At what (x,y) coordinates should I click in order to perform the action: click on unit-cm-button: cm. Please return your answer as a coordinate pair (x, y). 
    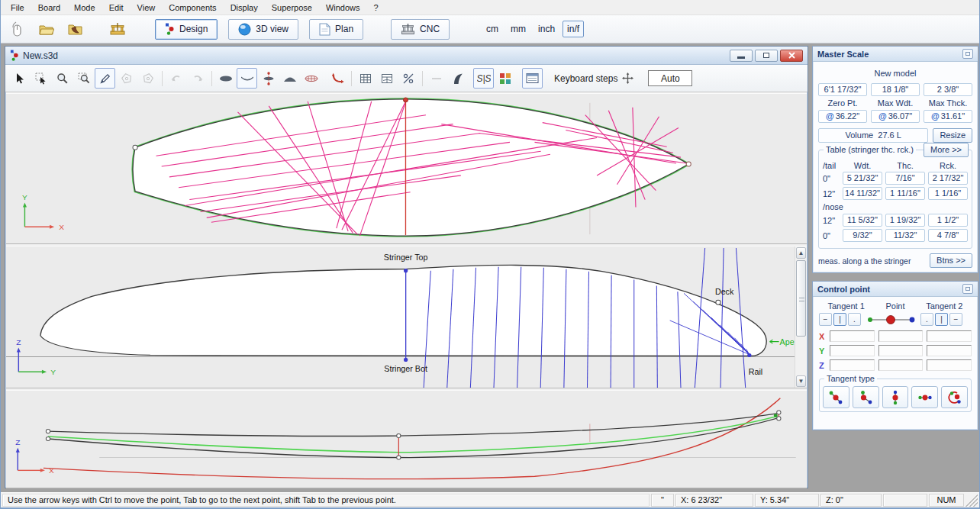
    Looking at the image, I should click on (492, 29).